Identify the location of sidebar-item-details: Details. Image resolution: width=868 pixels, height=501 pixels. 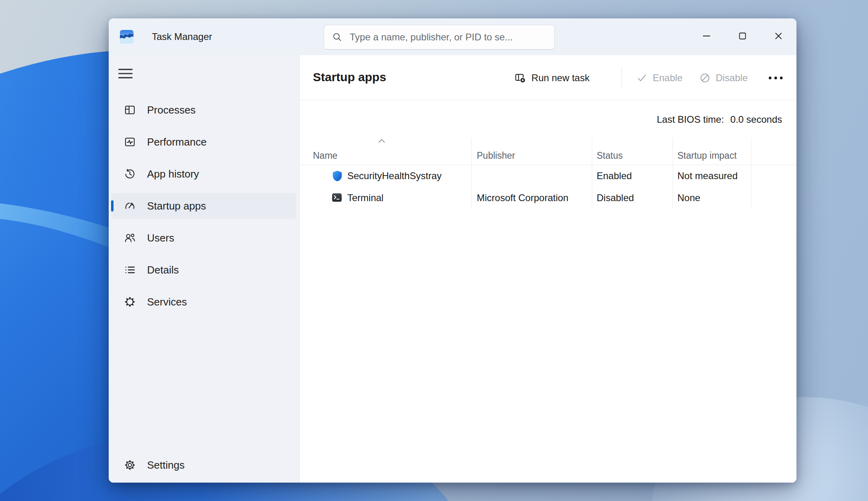
(204, 270).